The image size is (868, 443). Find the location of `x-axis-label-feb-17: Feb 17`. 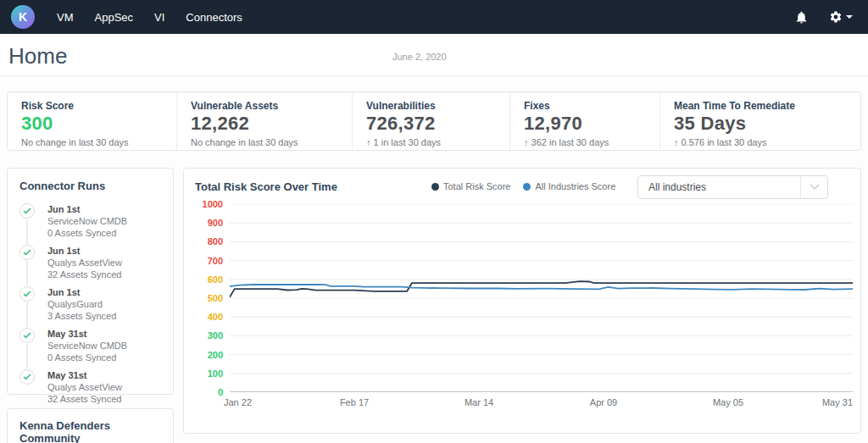

x-axis-label-feb-17: Feb 17 is located at coordinates (354, 402).